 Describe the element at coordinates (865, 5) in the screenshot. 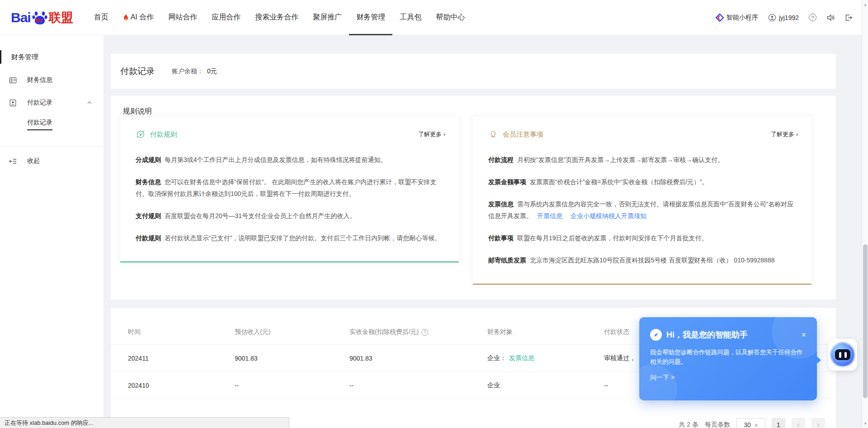

I see `scroll-up-arrow: ▲` at that location.